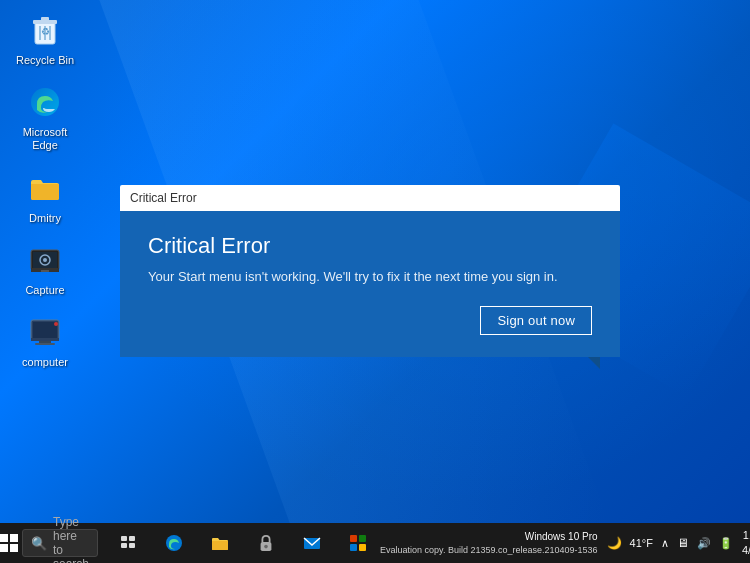 This screenshot has width=750, height=563. What do you see at coordinates (45, 332) in the screenshot?
I see `computer-image` at bounding box center [45, 332].